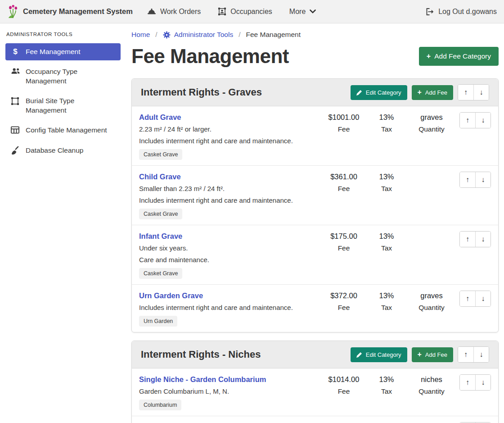  What do you see at coordinates (171, 296) in the screenshot?
I see `fee-name-link: Urn Garden Grave` at bounding box center [171, 296].